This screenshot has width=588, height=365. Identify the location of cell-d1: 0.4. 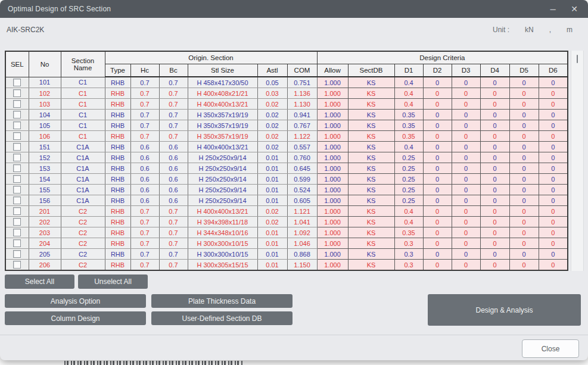
(409, 104).